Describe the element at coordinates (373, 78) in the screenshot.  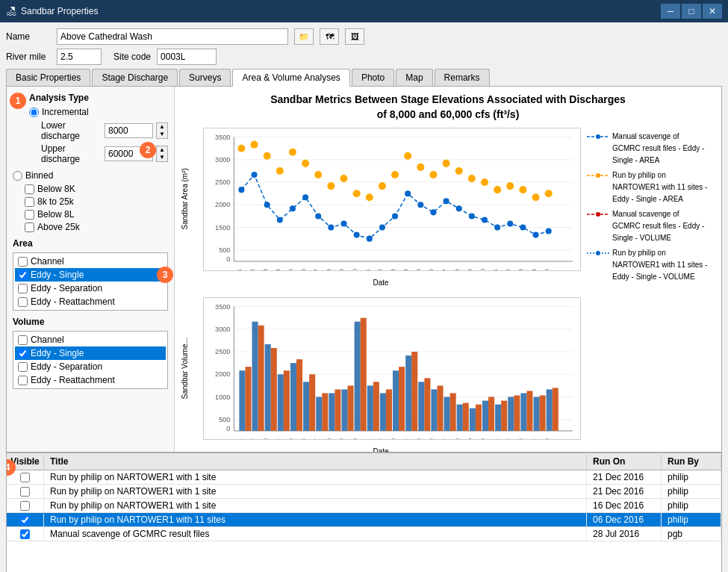
I see `tab-photo: Photo` at that location.